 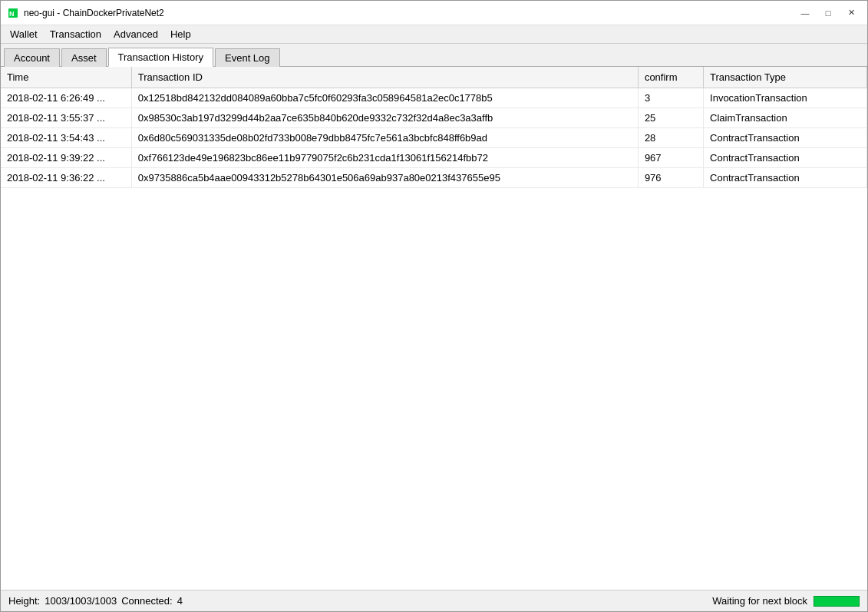 I want to click on menu-advanced: Advanced, so click(x=136, y=34).